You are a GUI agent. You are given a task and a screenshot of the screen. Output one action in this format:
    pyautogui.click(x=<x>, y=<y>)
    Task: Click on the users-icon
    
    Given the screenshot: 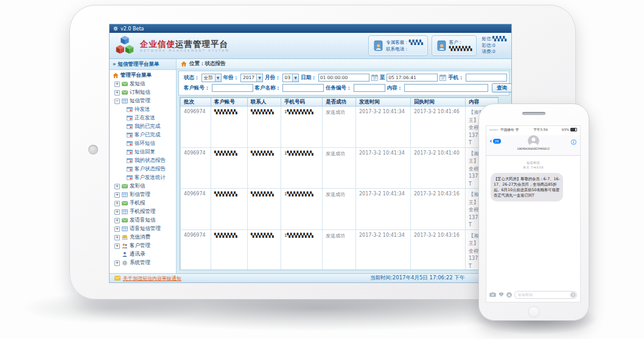 What is the action you would take?
    pyautogui.click(x=125, y=246)
    